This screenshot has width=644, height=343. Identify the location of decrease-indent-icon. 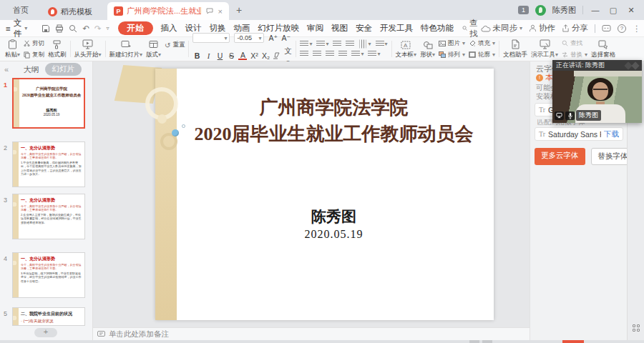
(337, 44).